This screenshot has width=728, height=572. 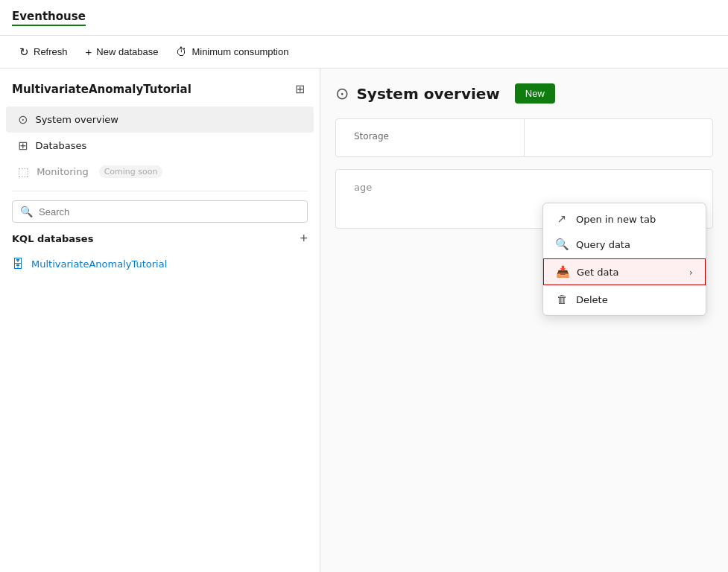 What do you see at coordinates (364, 18) in the screenshot?
I see `app-header: Eventhouse` at bounding box center [364, 18].